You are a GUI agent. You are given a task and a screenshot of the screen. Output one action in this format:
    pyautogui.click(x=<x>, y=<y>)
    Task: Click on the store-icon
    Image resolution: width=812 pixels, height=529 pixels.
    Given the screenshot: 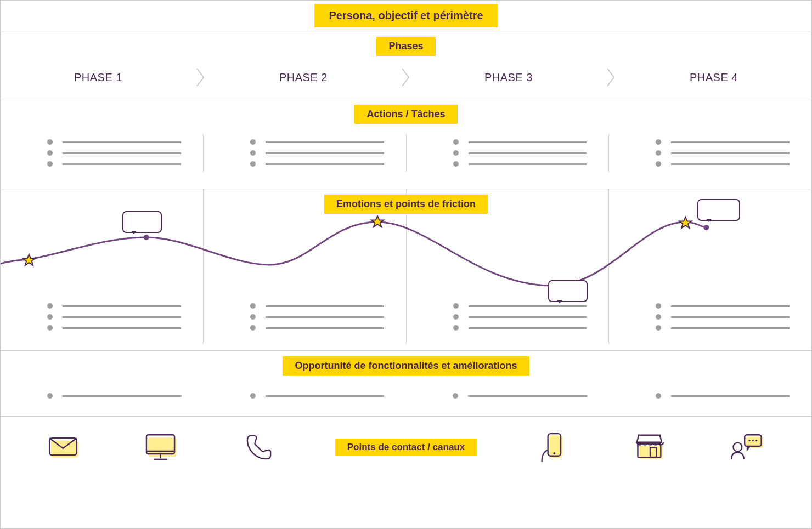 What is the action you would take?
    pyautogui.click(x=650, y=447)
    